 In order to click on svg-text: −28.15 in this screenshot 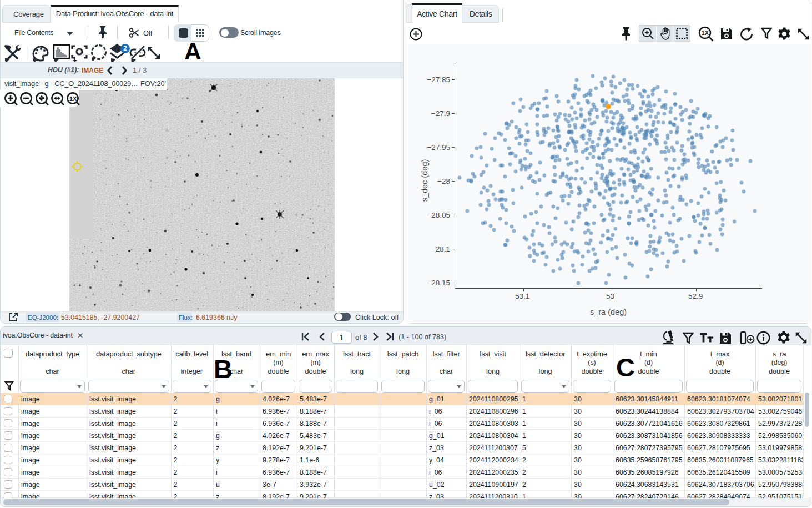, I will do `click(438, 283)`.